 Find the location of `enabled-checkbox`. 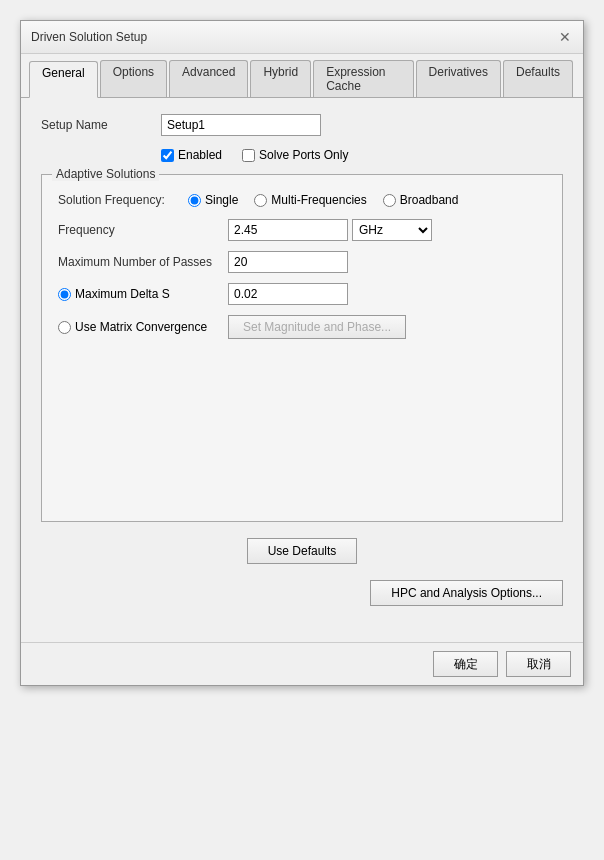

enabled-checkbox is located at coordinates (168, 156).